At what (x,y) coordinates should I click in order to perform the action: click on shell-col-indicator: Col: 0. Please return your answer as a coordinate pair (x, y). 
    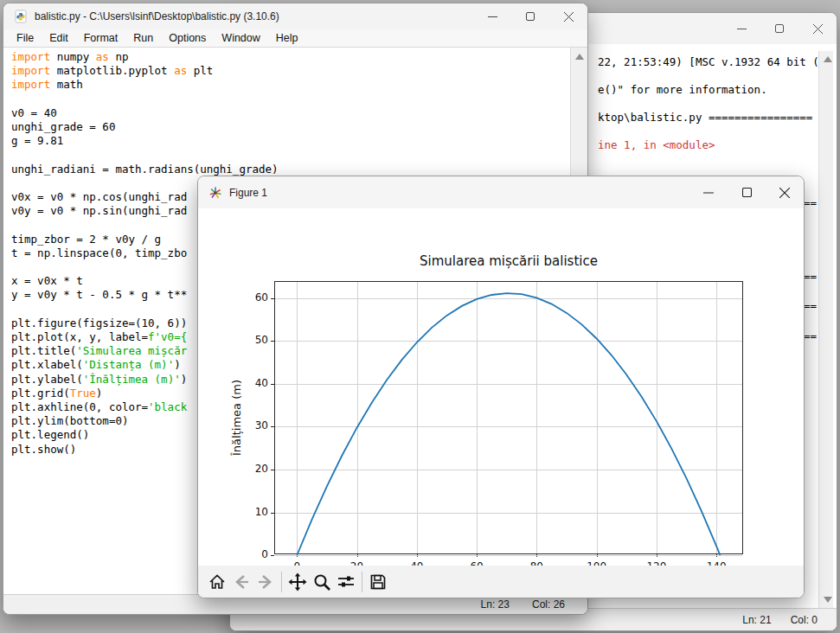
    Looking at the image, I should click on (805, 620).